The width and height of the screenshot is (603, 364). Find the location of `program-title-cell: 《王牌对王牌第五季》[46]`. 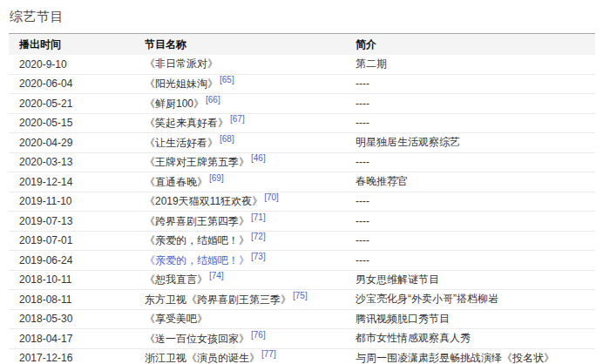

program-title-cell: 《王牌对王牌第五季》[46] is located at coordinates (250, 162).